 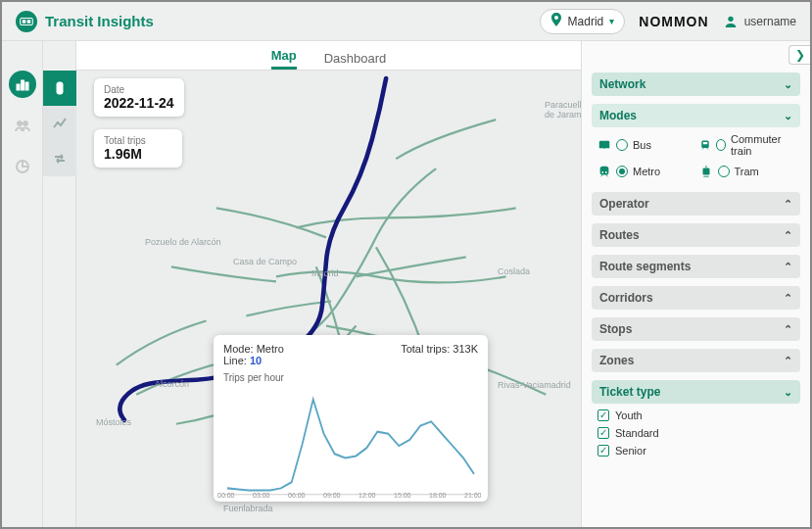 I want to click on tool-transfers, so click(x=60, y=159).